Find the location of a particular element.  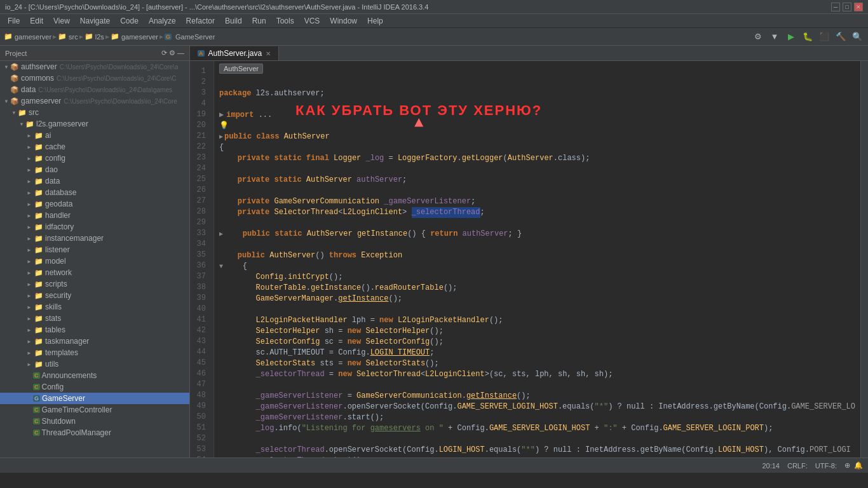

menu-help: Help is located at coordinates (375, 21).